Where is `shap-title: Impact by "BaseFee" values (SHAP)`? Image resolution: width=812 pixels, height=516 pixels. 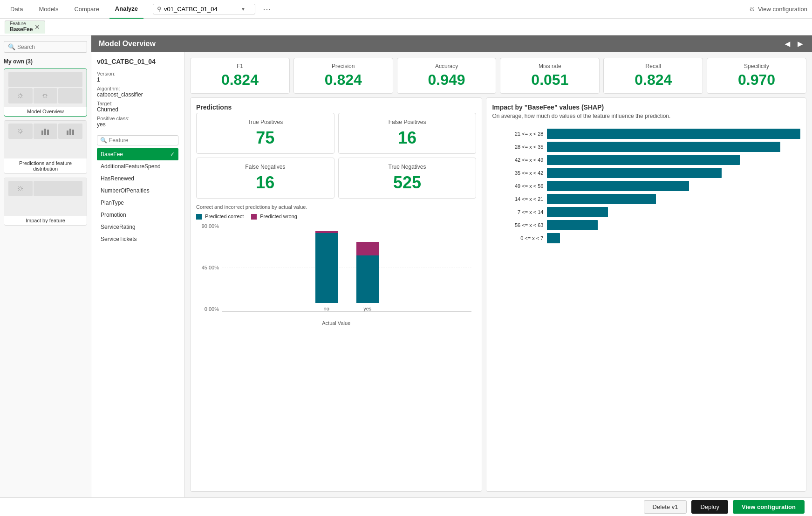
shap-title: Impact by "BaseFee" values (SHAP) is located at coordinates (646, 107).